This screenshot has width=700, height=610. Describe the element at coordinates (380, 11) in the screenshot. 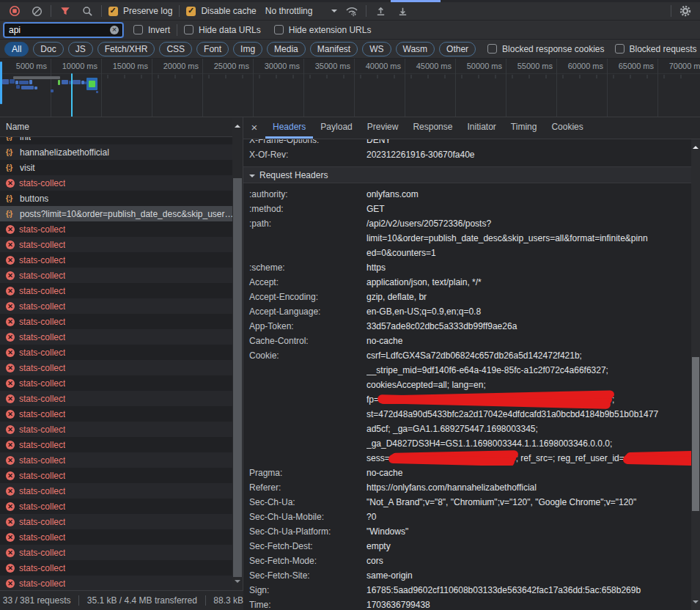

I see `import-har-icon` at that location.